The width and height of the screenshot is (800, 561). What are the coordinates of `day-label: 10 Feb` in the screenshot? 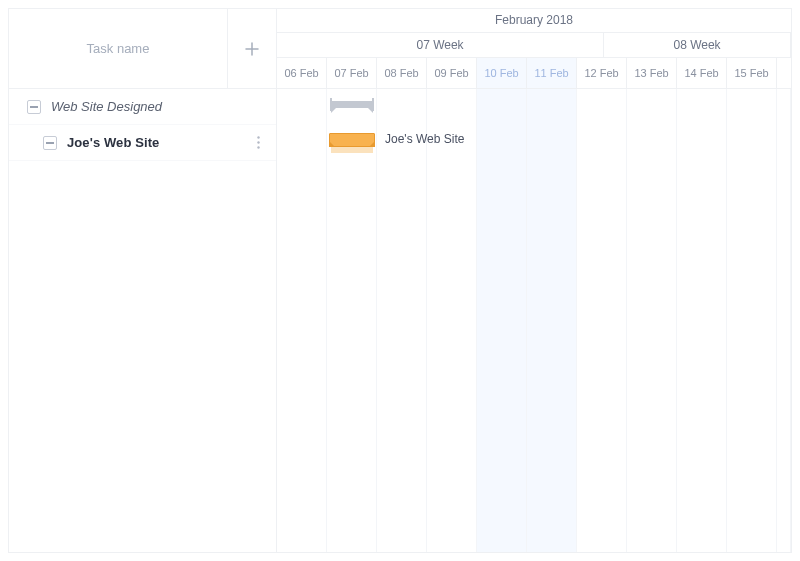 It's located at (502, 73).